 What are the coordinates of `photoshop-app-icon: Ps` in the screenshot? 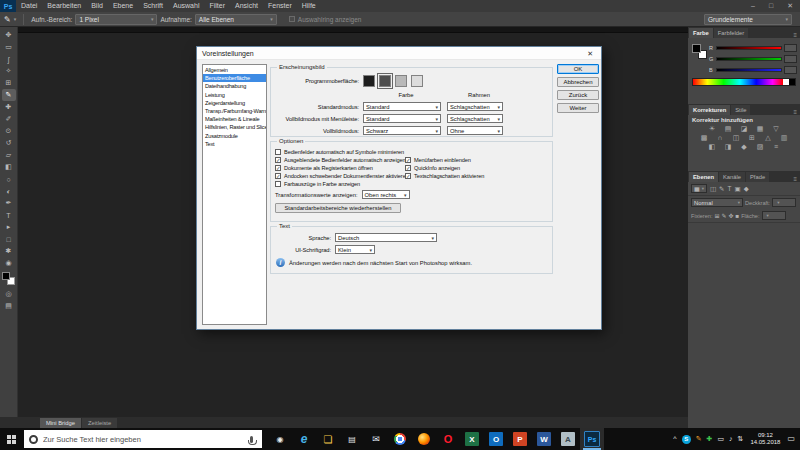 It's located at (592, 439).